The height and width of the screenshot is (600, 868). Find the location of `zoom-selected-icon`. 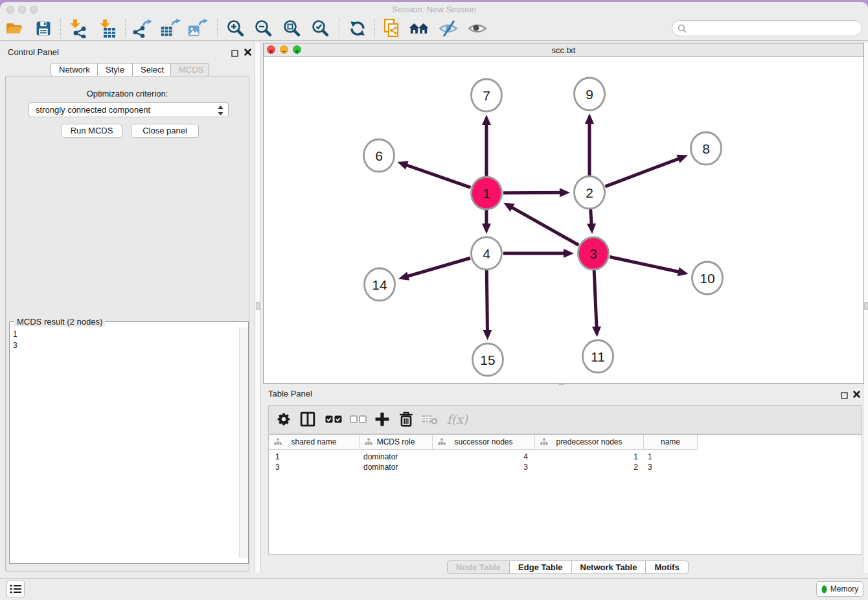

zoom-selected-icon is located at coordinates (321, 29).